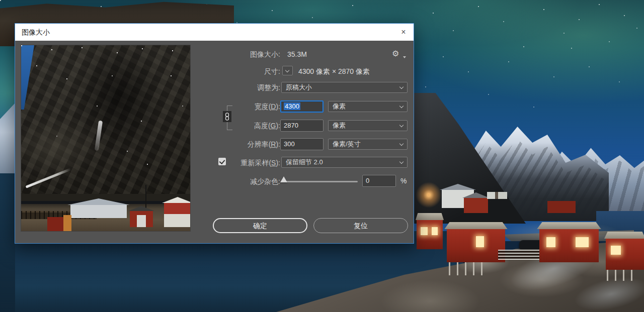  Describe the element at coordinates (344, 162) in the screenshot. I see `resample-method-dropdown: 保留细节 2.0` at that location.